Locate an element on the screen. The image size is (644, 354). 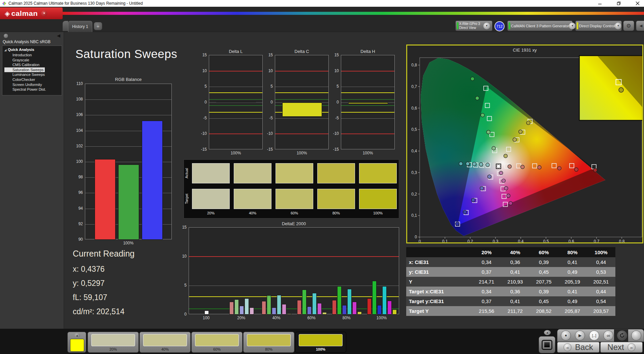
display-control-button: Direct Display Control ▼ is located at coordinates (599, 26).